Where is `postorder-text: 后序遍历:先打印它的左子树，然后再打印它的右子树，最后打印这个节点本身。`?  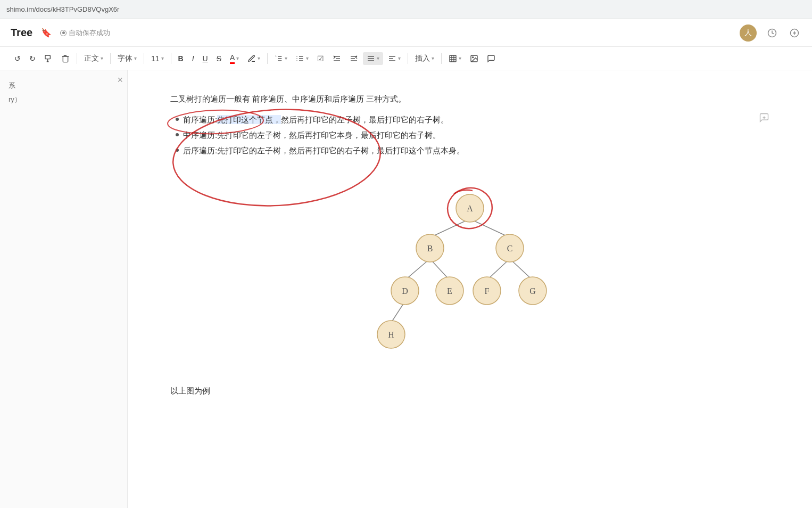 postorder-text: 后序遍历:先打印它的左子树，然后再打印它的右子树，最后打印这个节点本身。 is located at coordinates (324, 150).